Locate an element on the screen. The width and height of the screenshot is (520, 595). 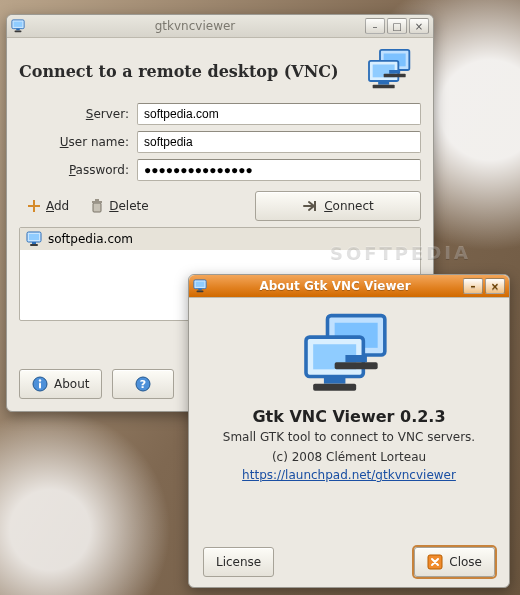
list-item-label: softpedia.com is located at coordinates (90, 239).